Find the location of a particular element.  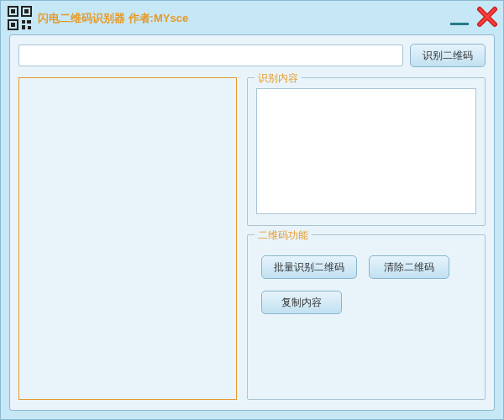

titlebar: 闪电二维码识别器 作者:MYsce is located at coordinates (252, 17).